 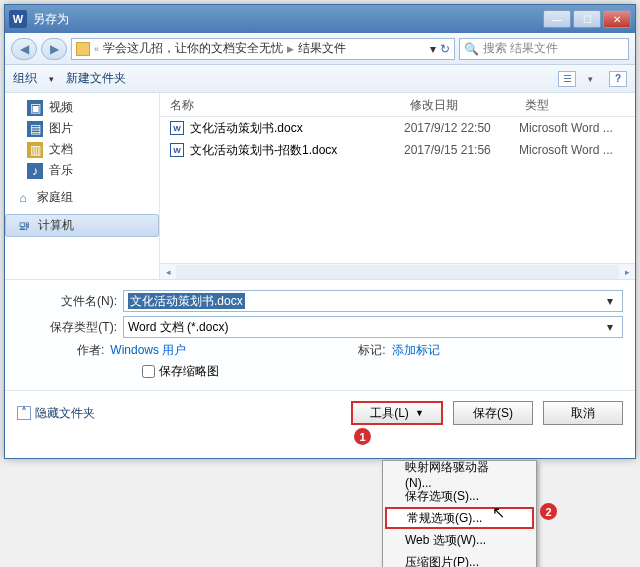 I want to click on col-name: 名称, so click(x=280, y=104).